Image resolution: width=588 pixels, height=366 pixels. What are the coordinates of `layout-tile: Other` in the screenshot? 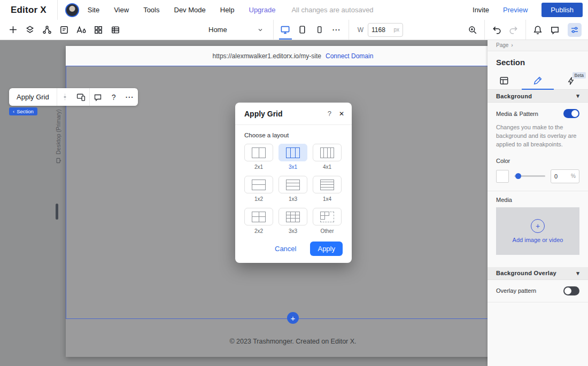 It's located at (327, 221).